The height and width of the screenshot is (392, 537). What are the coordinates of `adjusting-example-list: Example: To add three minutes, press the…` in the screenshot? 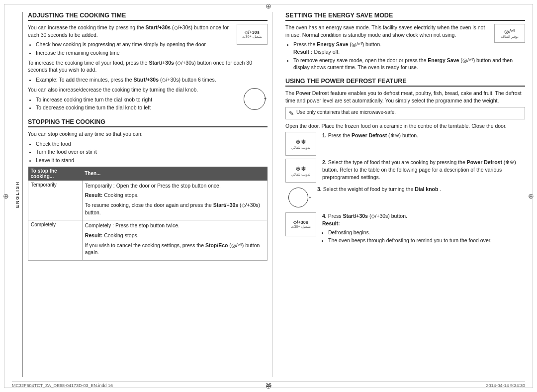 It's located at (152, 80).